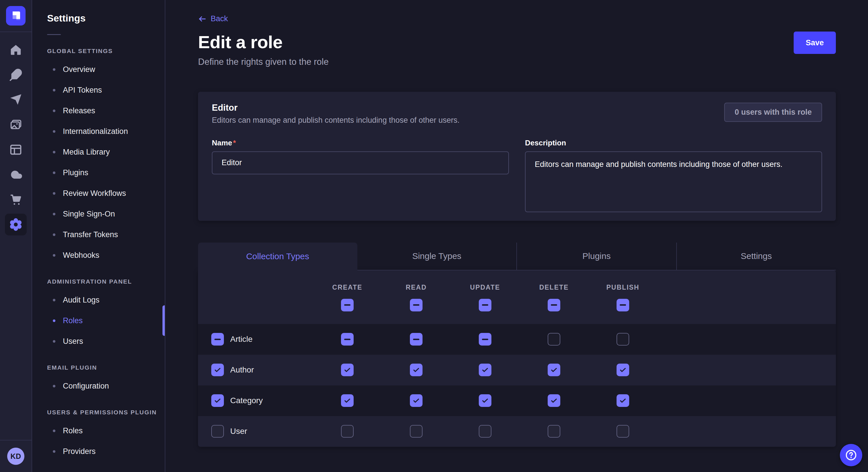  Describe the element at coordinates (815, 43) in the screenshot. I see `save-button: Save` at that location.